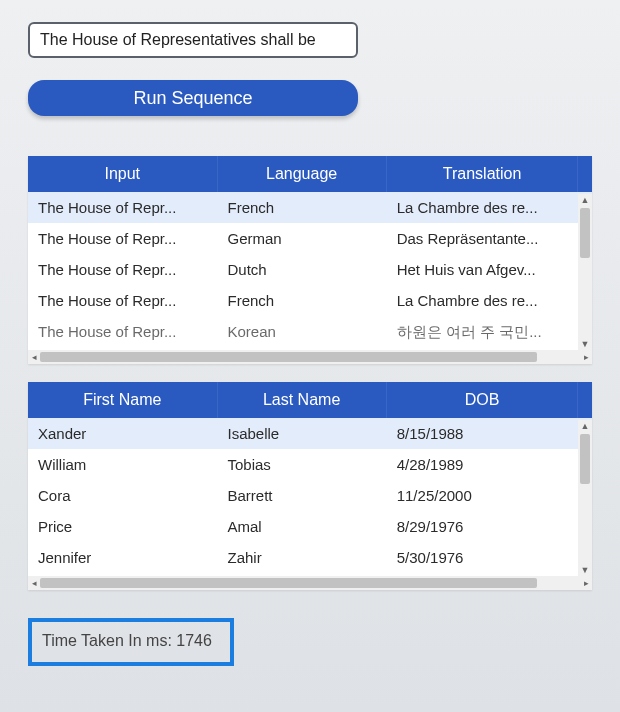  Describe the element at coordinates (483, 332) in the screenshot. I see `cell-translation: 하원은 여러 주 국민...` at that location.